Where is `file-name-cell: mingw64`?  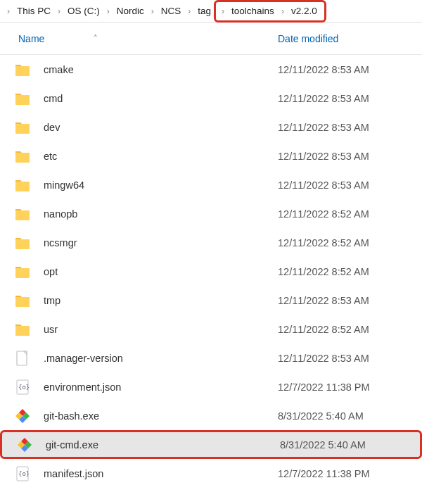 file-name-cell: mingw64 is located at coordinates (135, 185).